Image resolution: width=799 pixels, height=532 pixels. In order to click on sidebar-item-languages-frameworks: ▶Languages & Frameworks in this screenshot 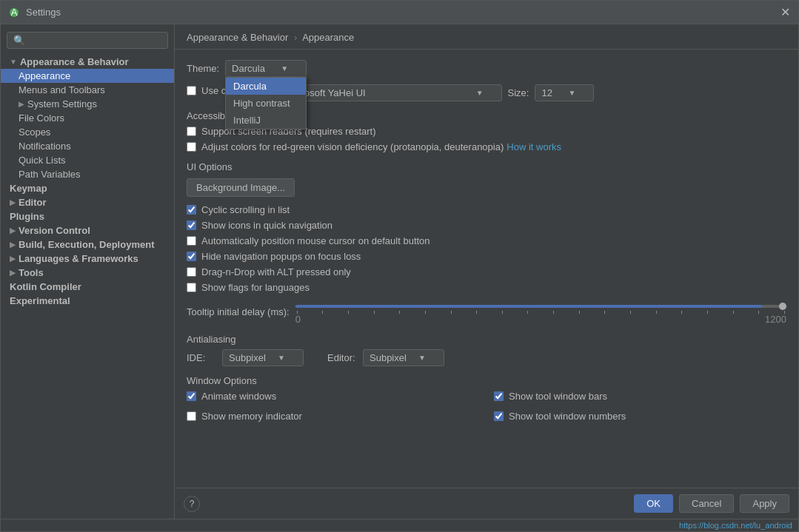, I will do `click(87, 259)`.